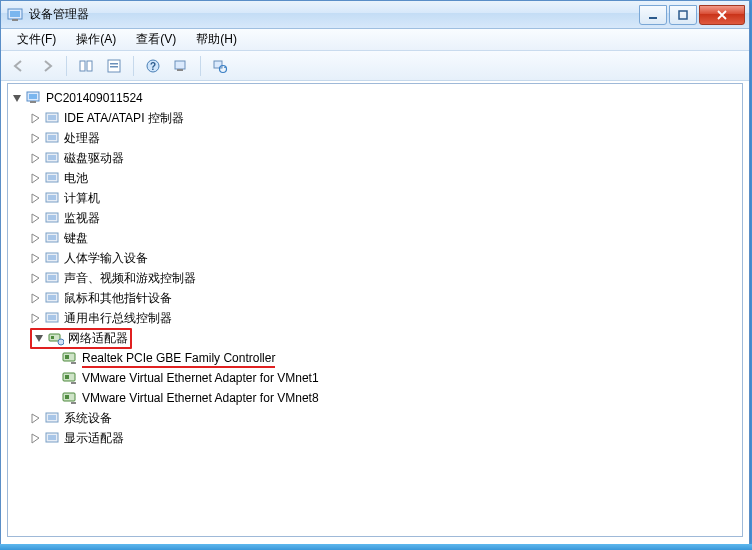 The width and height of the screenshot is (752, 550). I want to click on tree-item-label: 通用串行总线控制器, so click(118, 318).